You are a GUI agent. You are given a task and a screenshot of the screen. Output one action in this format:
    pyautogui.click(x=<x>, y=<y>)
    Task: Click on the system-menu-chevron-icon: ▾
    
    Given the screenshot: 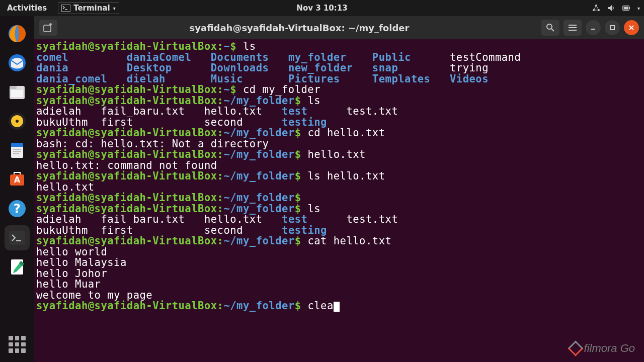 What is the action you would take?
    pyautogui.click(x=639, y=8)
    